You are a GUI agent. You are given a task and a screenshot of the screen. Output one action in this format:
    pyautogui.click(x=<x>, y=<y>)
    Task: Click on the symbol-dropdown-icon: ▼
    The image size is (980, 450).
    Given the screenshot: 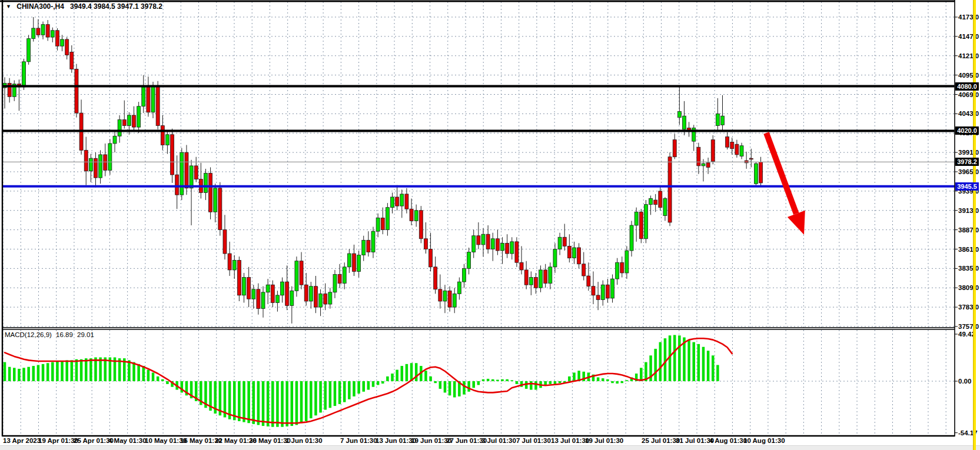 What is the action you would take?
    pyautogui.click(x=8, y=6)
    